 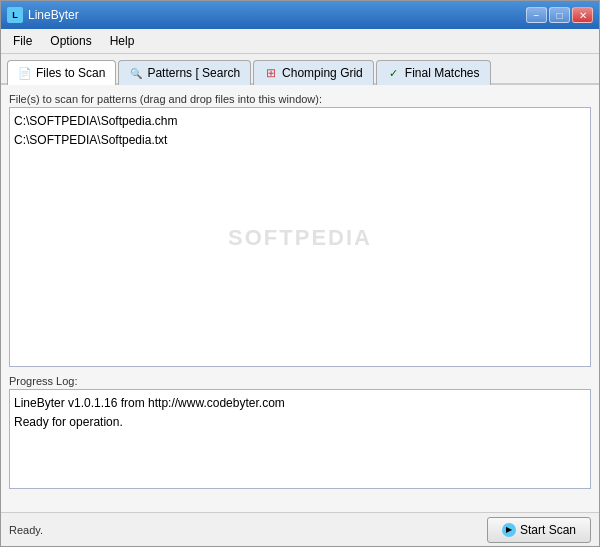 What do you see at coordinates (194, 73) in the screenshot?
I see `tab-patterns-to-search-label: Patterns [ Search` at bounding box center [194, 73].